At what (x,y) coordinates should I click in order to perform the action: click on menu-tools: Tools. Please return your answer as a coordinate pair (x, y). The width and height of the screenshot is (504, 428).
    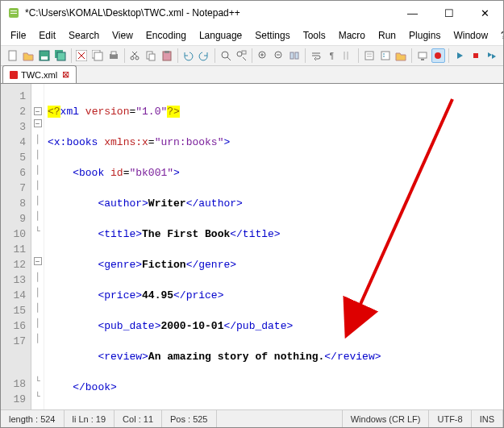
    Looking at the image, I should click on (314, 35).